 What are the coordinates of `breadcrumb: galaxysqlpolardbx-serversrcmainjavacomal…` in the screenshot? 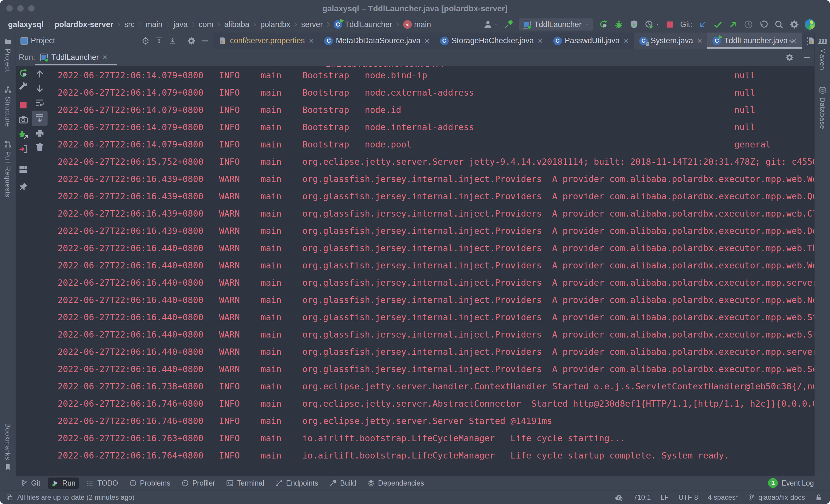 It's located at (220, 25).